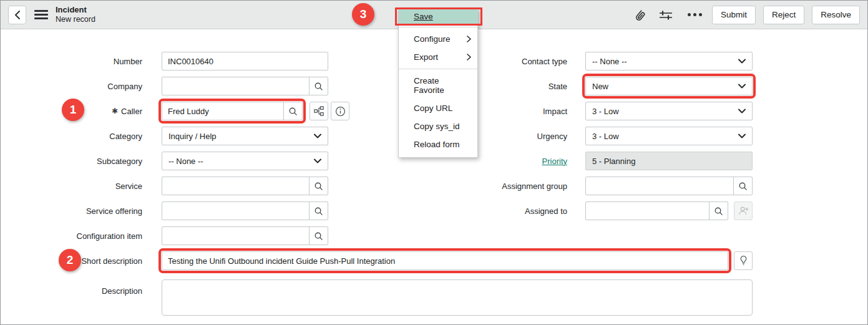 The height and width of the screenshot is (325, 868). Describe the element at coordinates (165, 211) in the screenshot. I see `field-row-service-offering: Service offering` at that location.